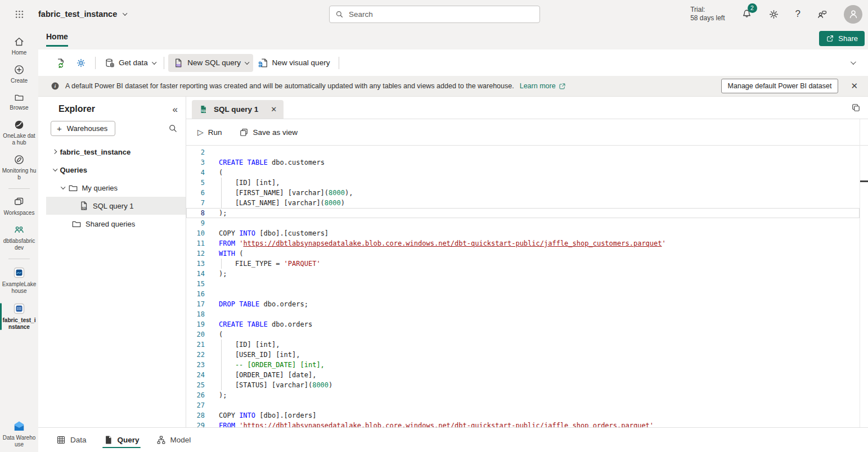 This screenshot has width=868, height=452. Describe the element at coordinates (523, 424) in the screenshot. I see `code-line-29: 29FROM 'https://dbtlabsynapsedatalake.bl…` at that location.